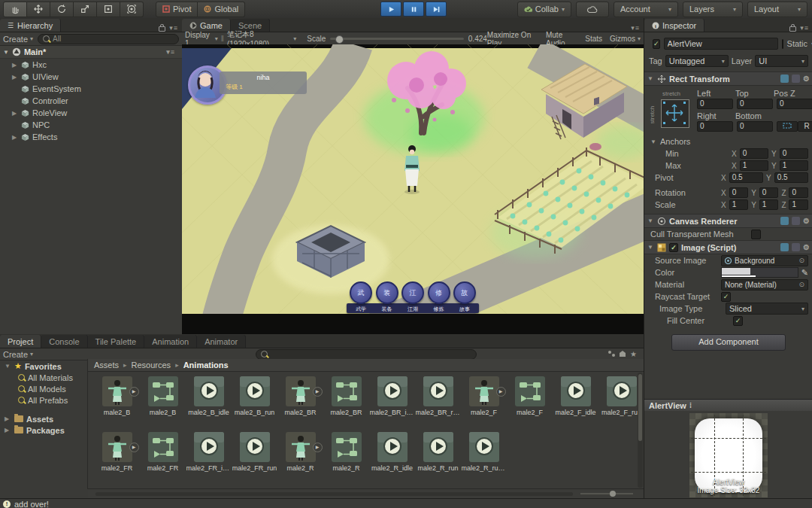 This screenshot has height=508, width=812. What do you see at coordinates (107, 365) in the screenshot?
I see `breadcrumb-item: Assets` at bounding box center [107, 365].